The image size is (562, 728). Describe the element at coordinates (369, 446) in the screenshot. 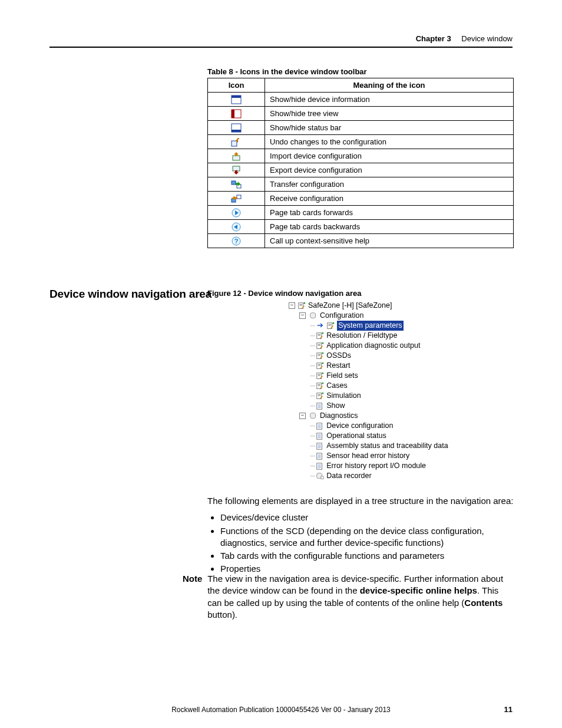

I see `tree-item: ····Assembly status and traceability dat…` at that location.